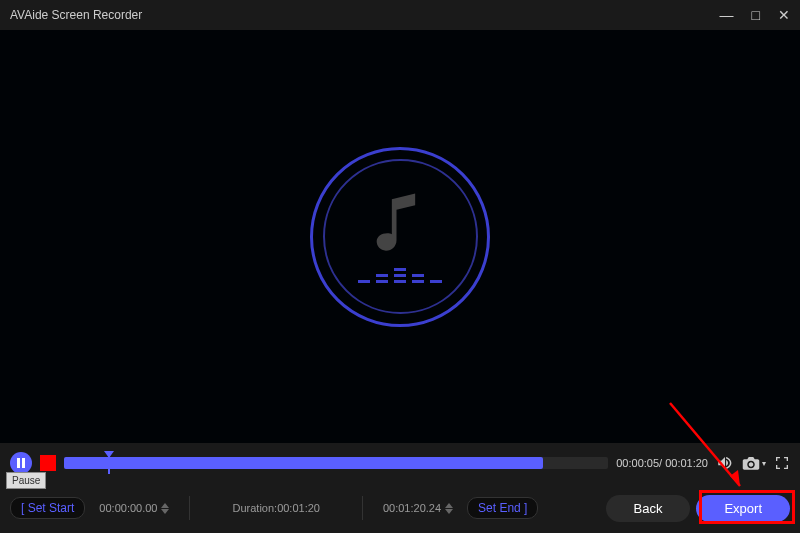 Image resolution: width=800 pixels, height=533 pixels. What do you see at coordinates (756, 15) in the screenshot?
I see `maximize-icon: □` at bounding box center [756, 15].